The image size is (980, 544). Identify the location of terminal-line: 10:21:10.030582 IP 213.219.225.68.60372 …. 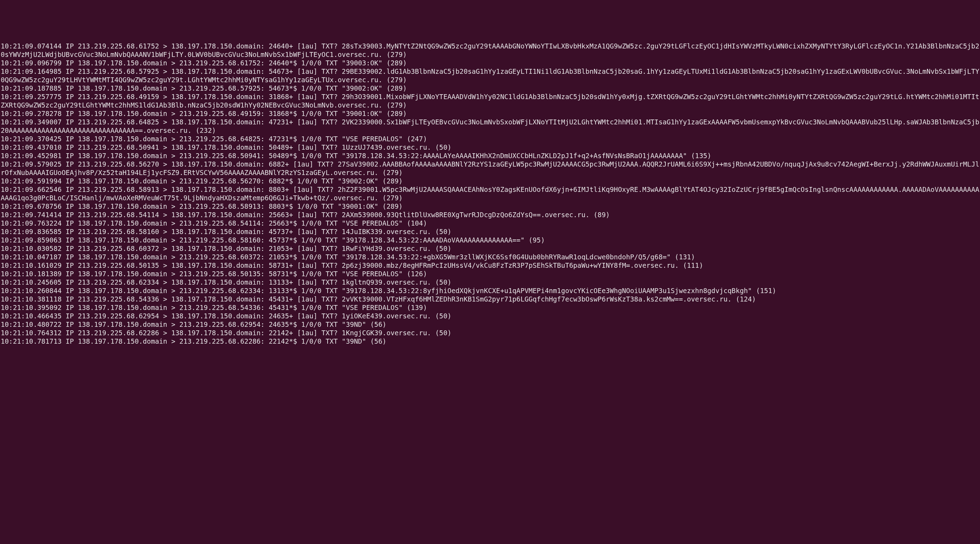
(490, 249).